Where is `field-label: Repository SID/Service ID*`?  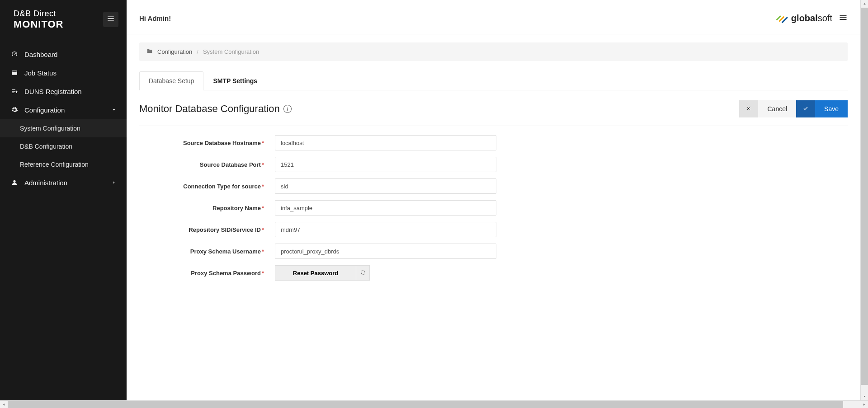 field-label: Repository SID/Service ID* is located at coordinates (207, 230).